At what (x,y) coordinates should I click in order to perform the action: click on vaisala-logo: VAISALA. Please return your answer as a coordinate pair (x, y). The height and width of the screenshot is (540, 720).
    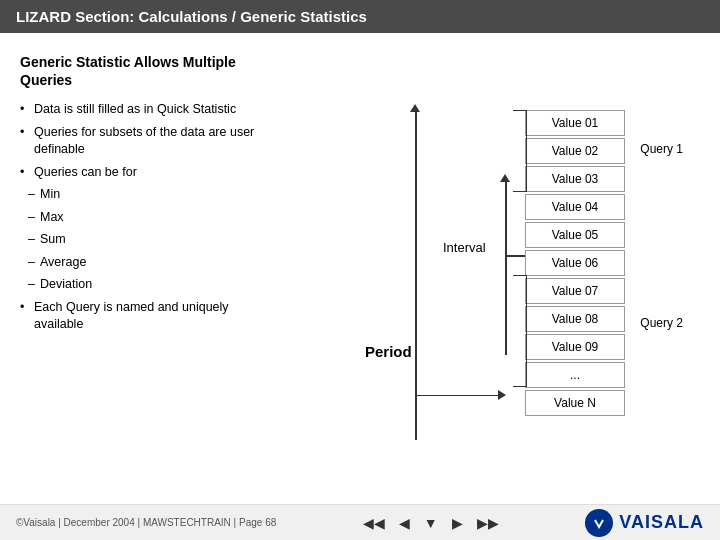
    Looking at the image, I should click on (644, 523).